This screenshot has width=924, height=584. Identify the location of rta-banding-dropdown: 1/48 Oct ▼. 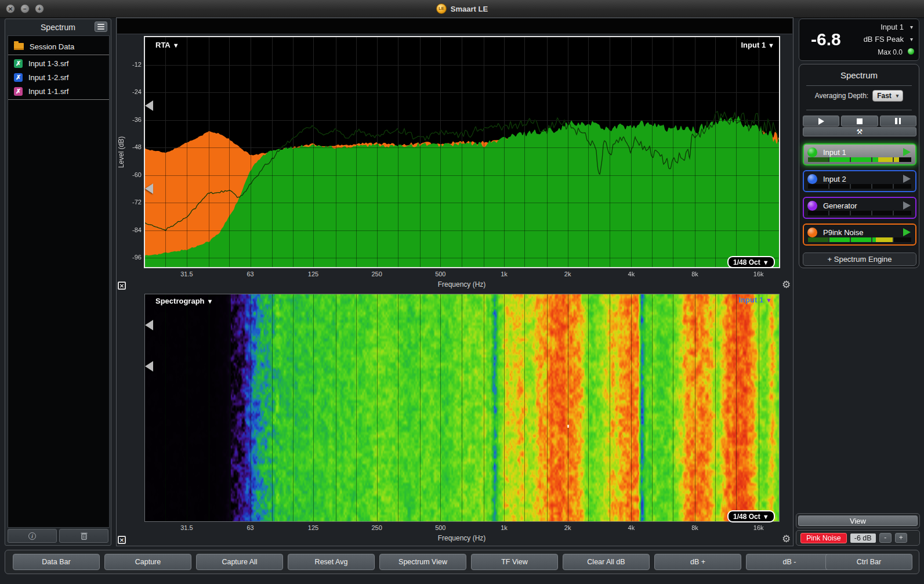
(751, 262).